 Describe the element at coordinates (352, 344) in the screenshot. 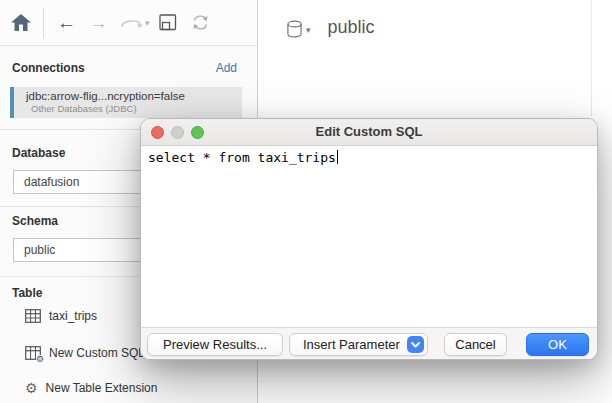

I see `insert-parameter-label: Insert Parameter` at that location.